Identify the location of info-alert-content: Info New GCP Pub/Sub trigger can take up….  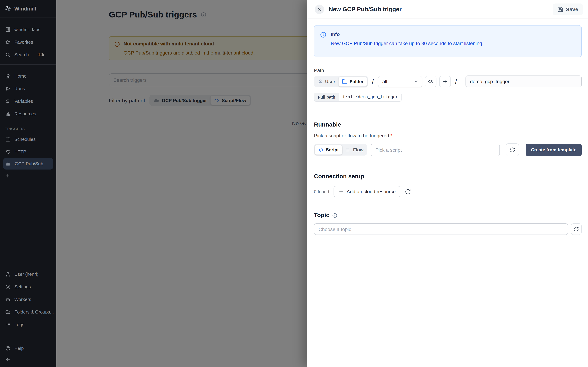
(407, 41).